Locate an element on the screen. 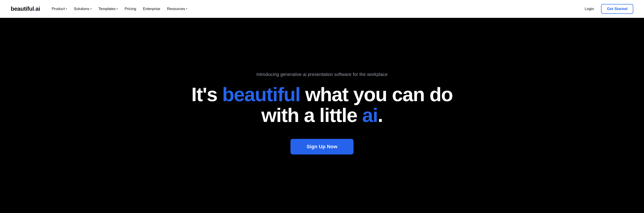 The height and width of the screenshot is (213, 644). nav-label-solutions: Solutions is located at coordinates (82, 9).